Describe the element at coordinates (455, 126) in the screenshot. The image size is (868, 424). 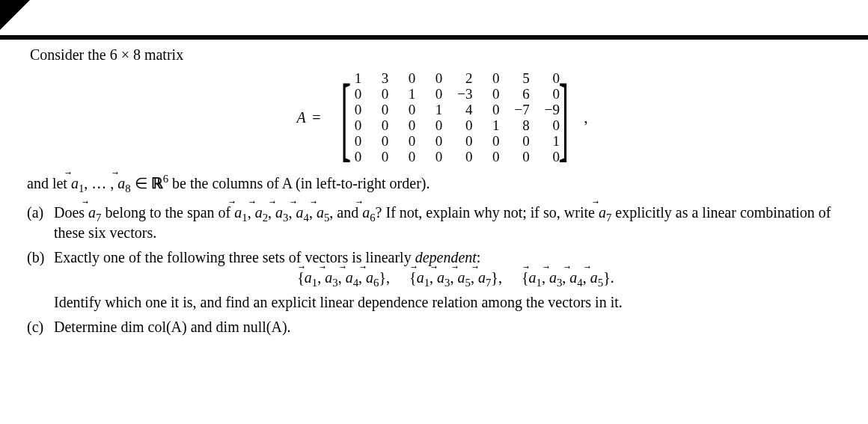
I see `matrix-row: 00000180` at that location.